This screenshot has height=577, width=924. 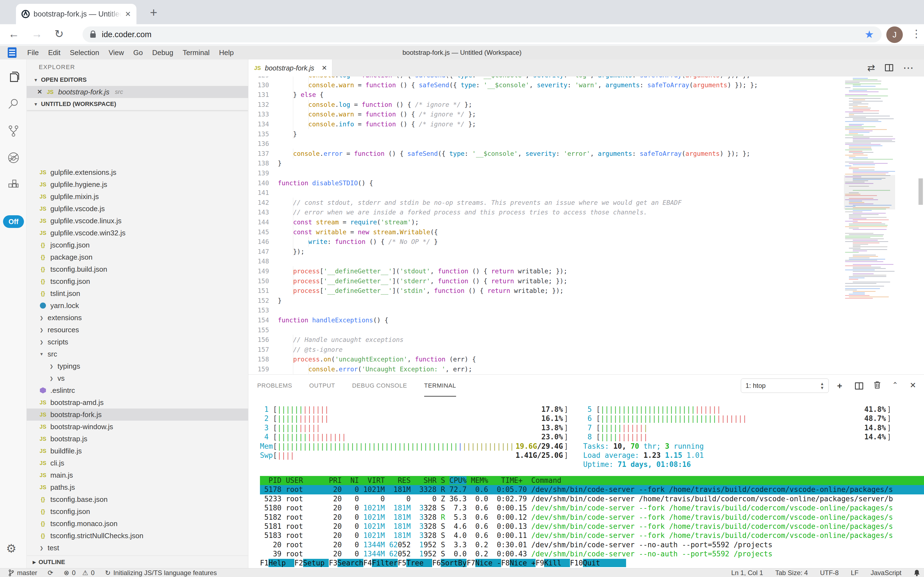 I want to click on reload-icon: ↻, so click(x=59, y=34).